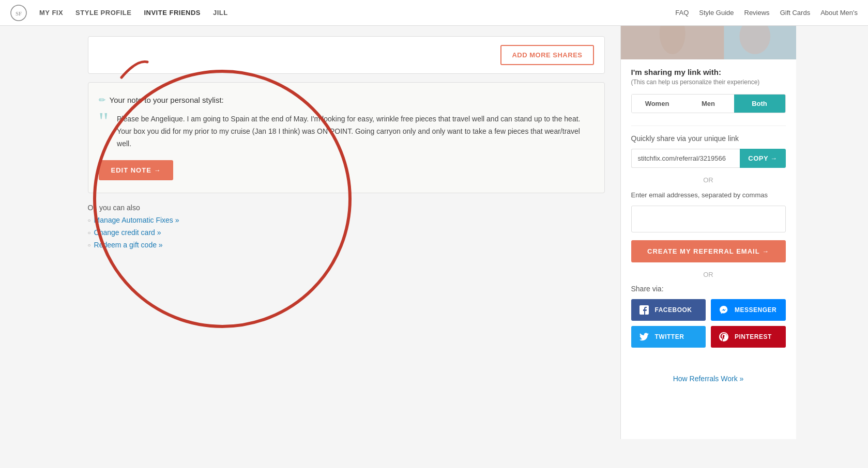 The image size is (868, 468). What do you see at coordinates (708, 289) in the screenshot?
I see `share-via-title: Share via:` at bounding box center [708, 289].